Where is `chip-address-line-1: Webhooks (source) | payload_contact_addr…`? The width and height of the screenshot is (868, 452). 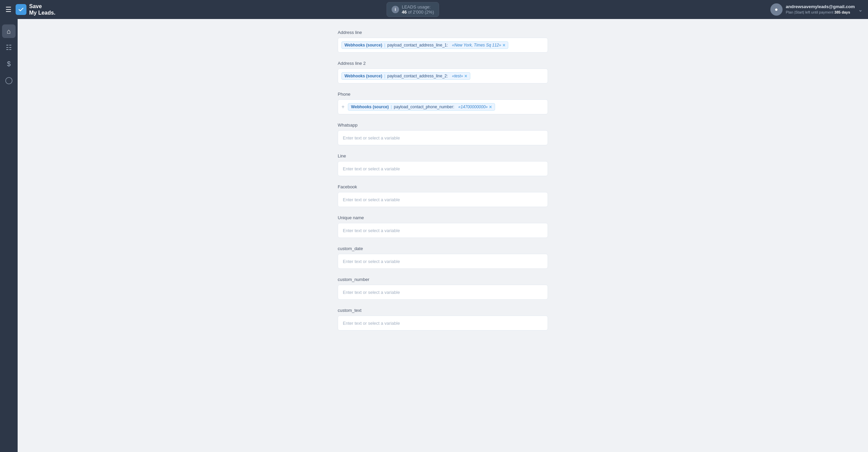 chip-address-line-1: Webhooks (source) | payload_contact_addr… is located at coordinates (425, 45).